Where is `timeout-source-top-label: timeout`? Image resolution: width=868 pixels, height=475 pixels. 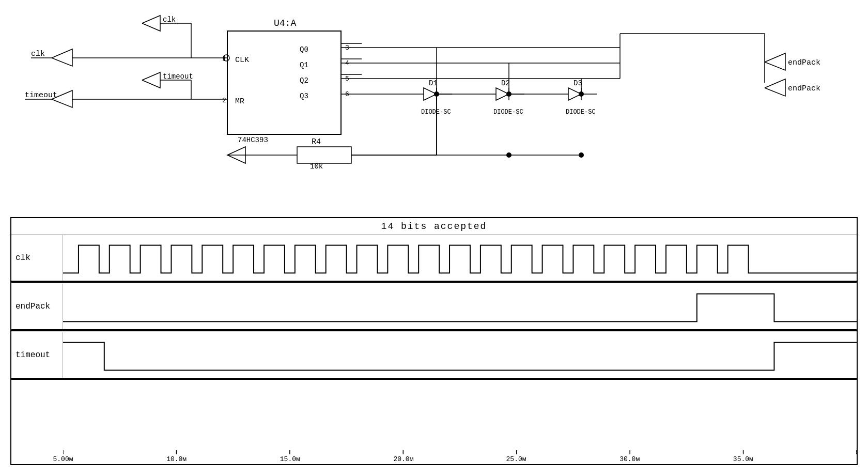 timeout-source-top-label: timeout is located at coordinates (178, 76).